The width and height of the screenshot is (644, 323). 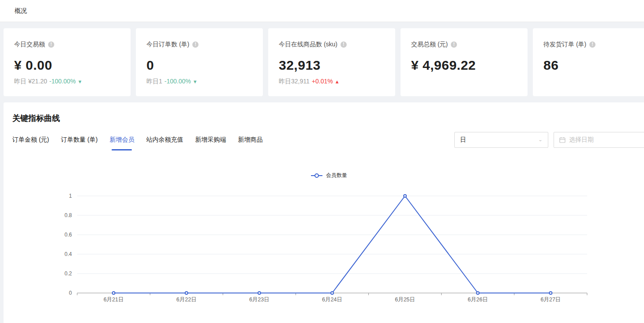 What do you see at coordinates (332, 62) in the screenshot?
I see `stat-card: 今日在线商品数 (sku) ! 32,913 昨日32,911+0.01%▲` at bounding box center [332, 62].